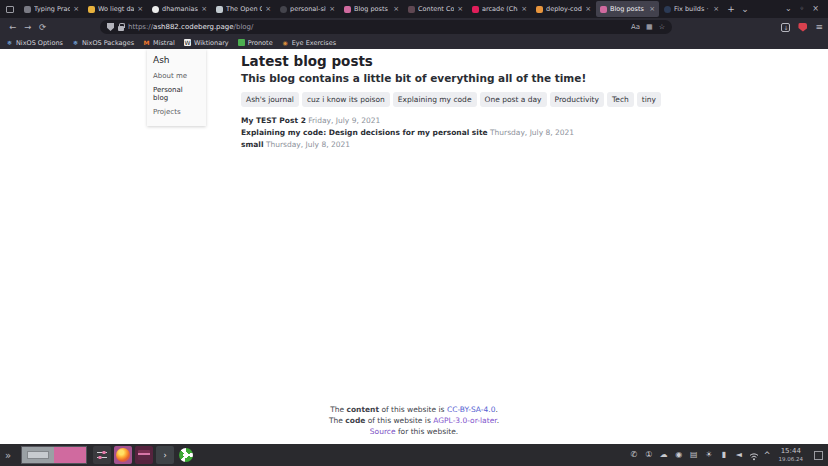 Image resolution: width=828 pixels, height=466 pixels. I want to click on post-link-1: My TEST Post 2 Friday, July 9, 2021, so click(530, 120).